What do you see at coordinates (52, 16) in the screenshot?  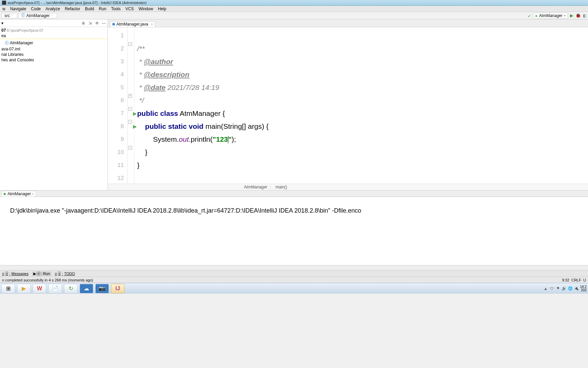 I see `chevron-right-icon: 〉` at bounding box center [52, 16].